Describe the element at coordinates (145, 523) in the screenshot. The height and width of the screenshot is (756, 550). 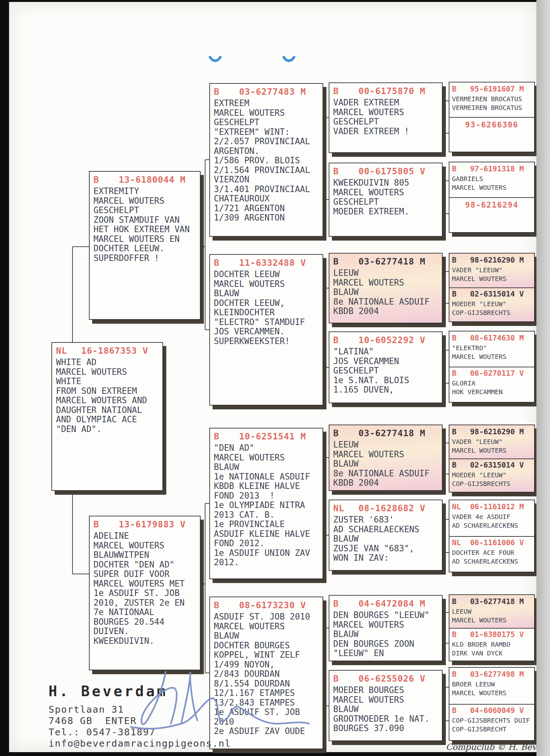
I see `ring-header: B13-6179883 V` at that location.